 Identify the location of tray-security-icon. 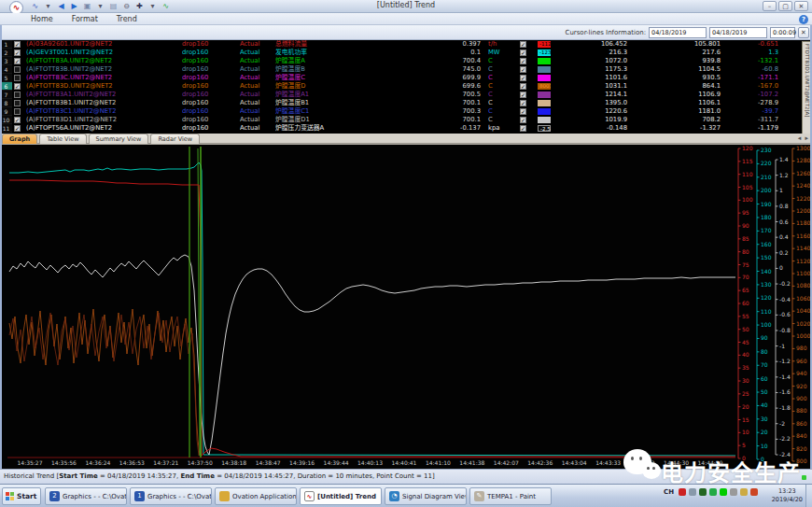
(682, 492).